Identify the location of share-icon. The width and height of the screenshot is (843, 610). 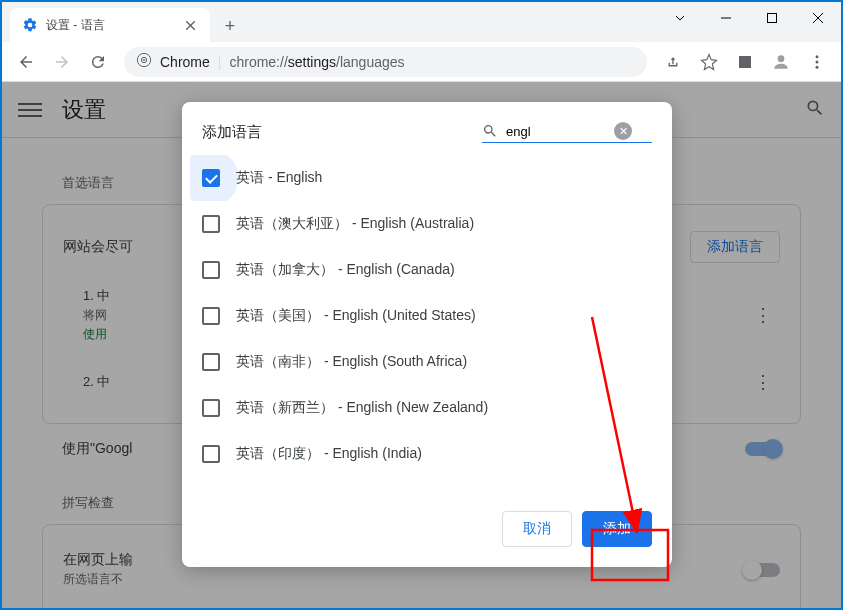
(673, 62).